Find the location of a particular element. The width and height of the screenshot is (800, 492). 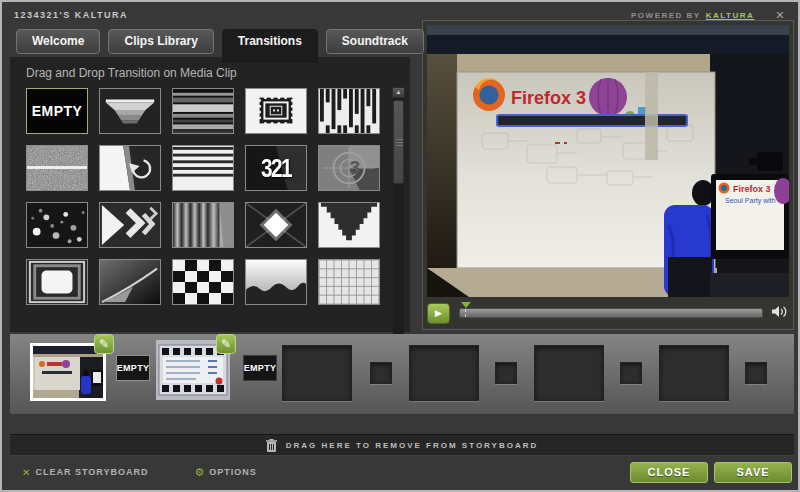

powered-by-label: POWERED BY is located at coordinates (666, 16).